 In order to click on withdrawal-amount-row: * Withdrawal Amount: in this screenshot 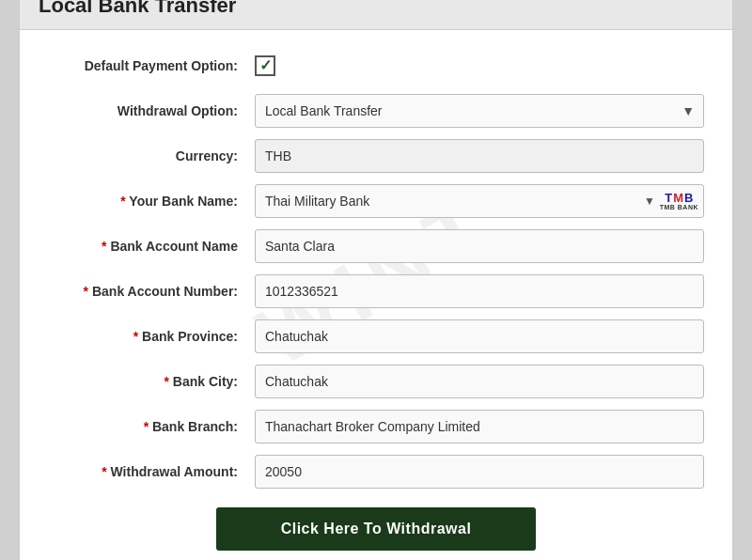, I will do `click(376, 472)`.